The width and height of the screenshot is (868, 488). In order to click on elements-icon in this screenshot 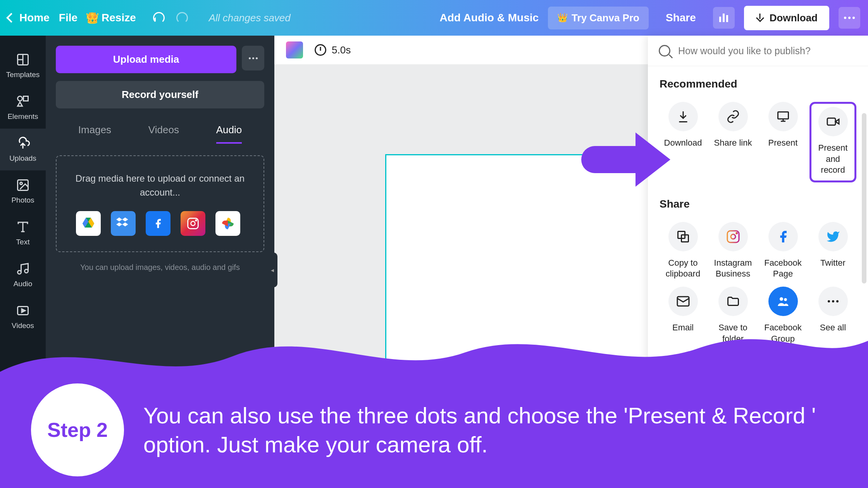, I will do `click(23, 101)`.